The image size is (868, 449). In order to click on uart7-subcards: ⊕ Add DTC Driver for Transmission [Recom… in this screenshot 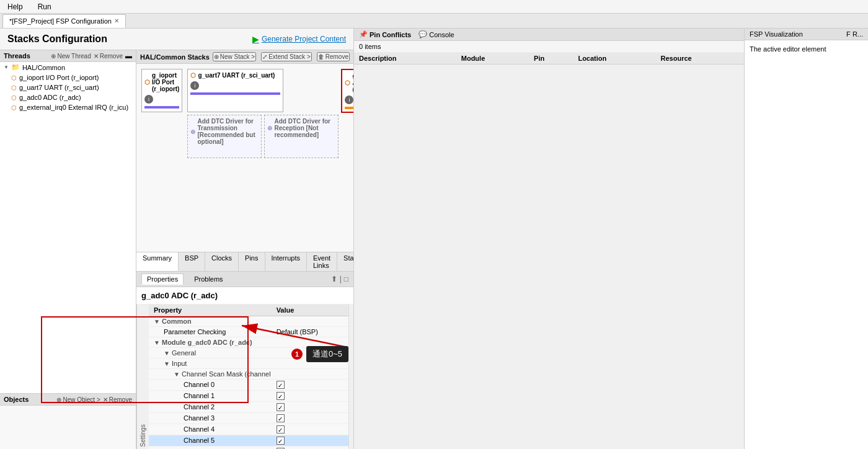, I will do `click(263, 136)`.